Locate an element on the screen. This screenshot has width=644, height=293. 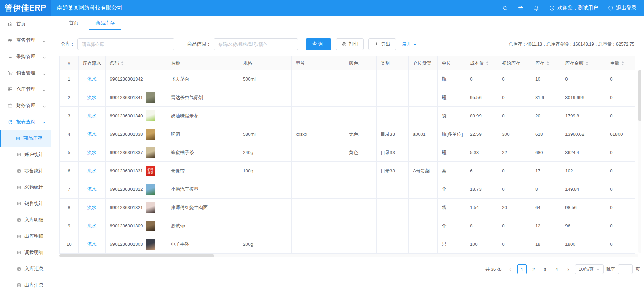
sidebar-subitem-label: 出库明细 is located at coordinates (34, 236).